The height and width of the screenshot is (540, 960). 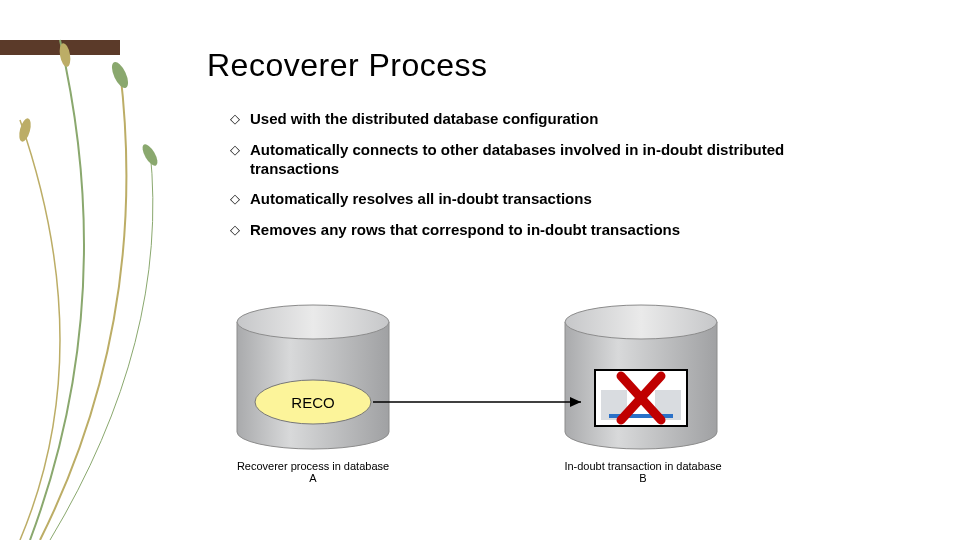 I want to click on bullet-item: ◇ Used with the distributed database con…, so click(x=550, y=120).